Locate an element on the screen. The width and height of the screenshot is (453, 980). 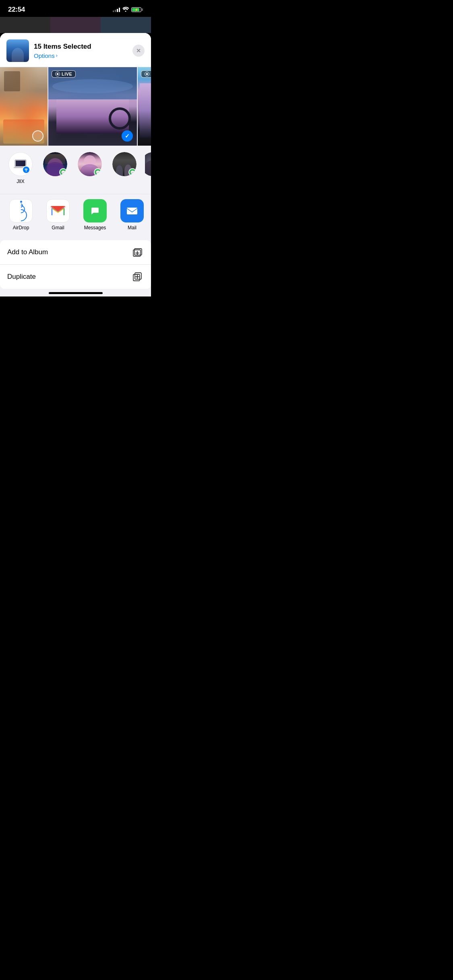
battery-icon: ⚡ is located at coordinates (137, 10).